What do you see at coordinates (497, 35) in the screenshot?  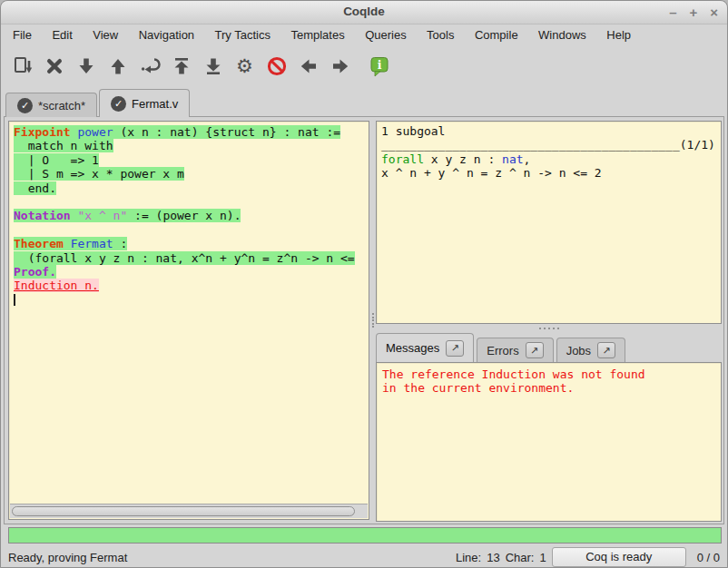 I see `menu-compile: Compile` at bounding box center [497, 35].